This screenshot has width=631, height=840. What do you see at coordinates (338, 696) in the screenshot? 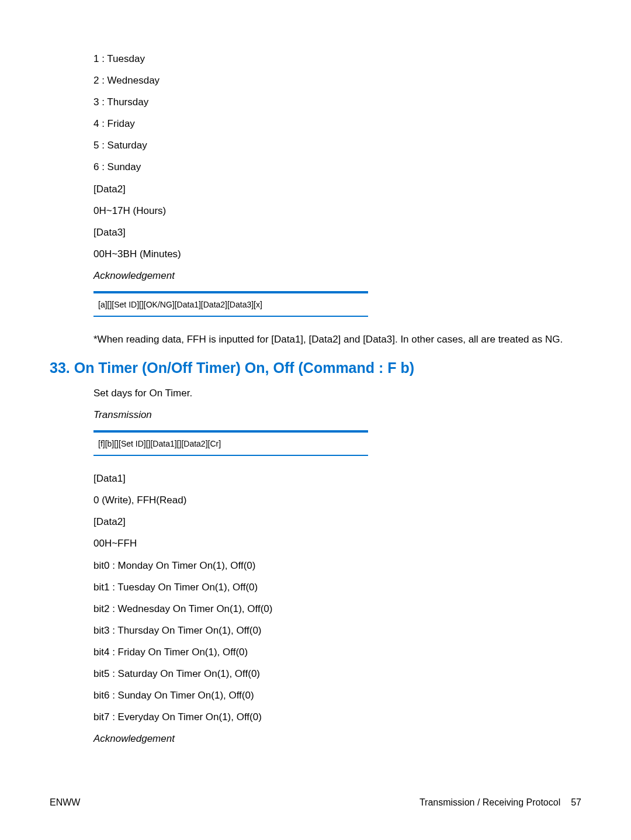
I see `bit-definition: bit6 : Sunday On Timer On(1), Off(0)` at bounding box center [338, 696].